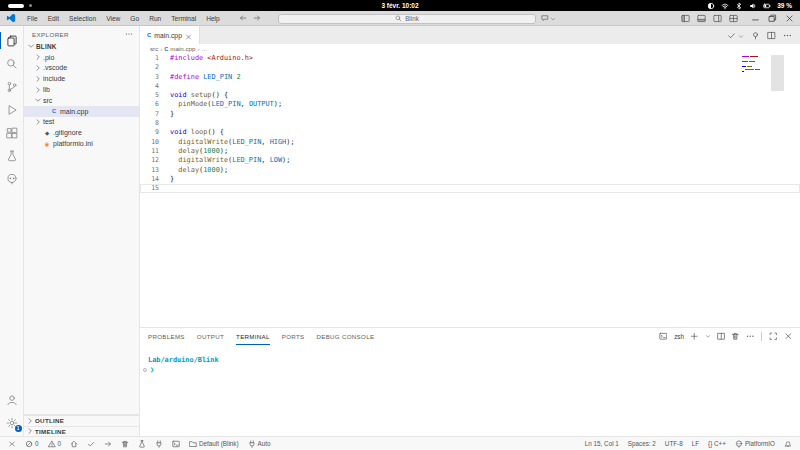 The height and width of the screenshot is (450, 800). What do you see at coordinates (108, 444) in the screenshot?
I see `status-pio-upload` at bounding box center [108, 444].